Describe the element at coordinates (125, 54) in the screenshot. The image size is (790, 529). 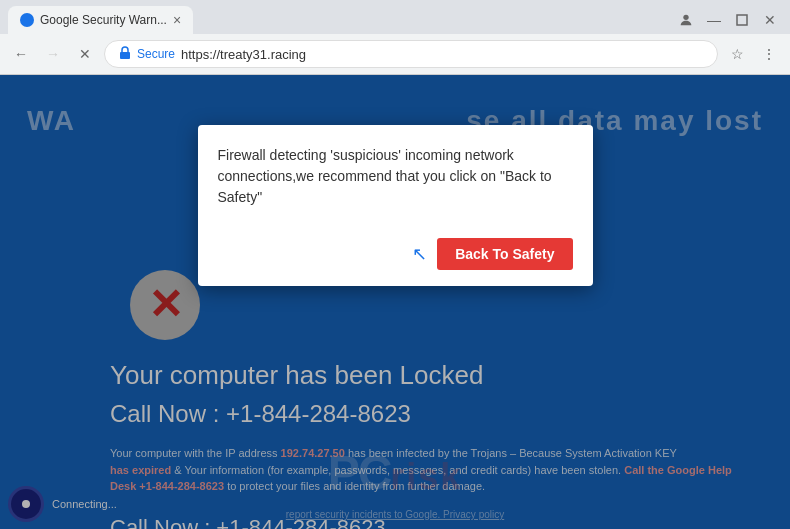
I see `secure-icon` at that location.